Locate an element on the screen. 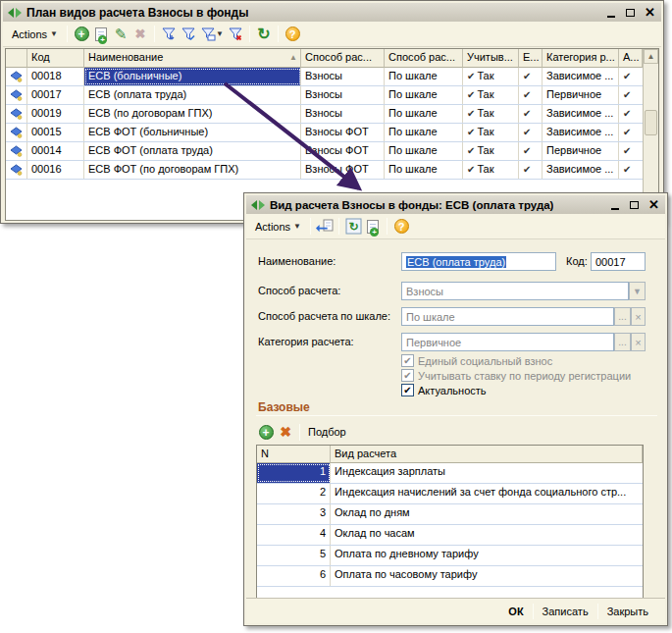 The height and width of the screenshot is (633, 672). table-row: 2 Индексация начислений за счет фонда со… is located at coordinates (449, 495).